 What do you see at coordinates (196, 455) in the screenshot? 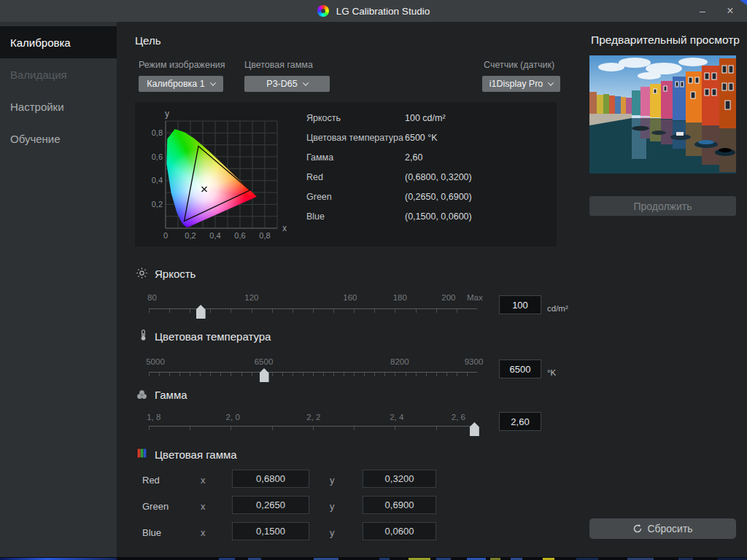
I see `gamut-section-title: Цветовая гамма` at bounding box center [196, 455].